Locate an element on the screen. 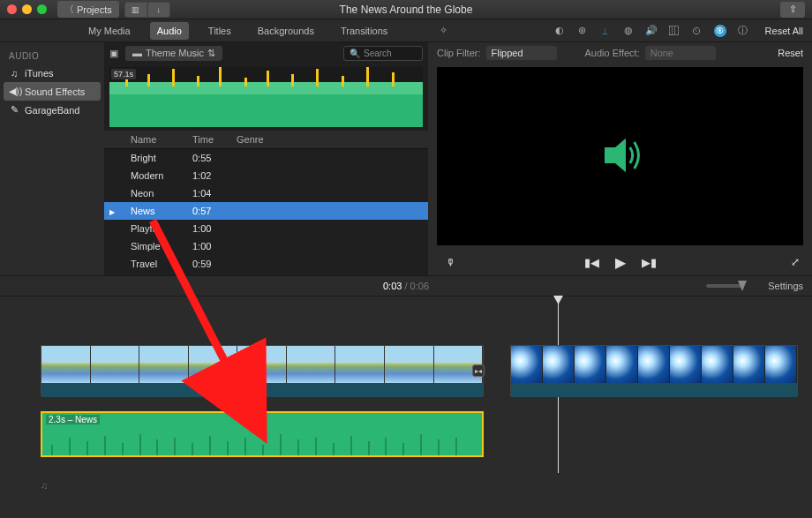 The image size is (812, 518). voiceover-mic-icon: 🎙 is located at coordinates (450, 262).